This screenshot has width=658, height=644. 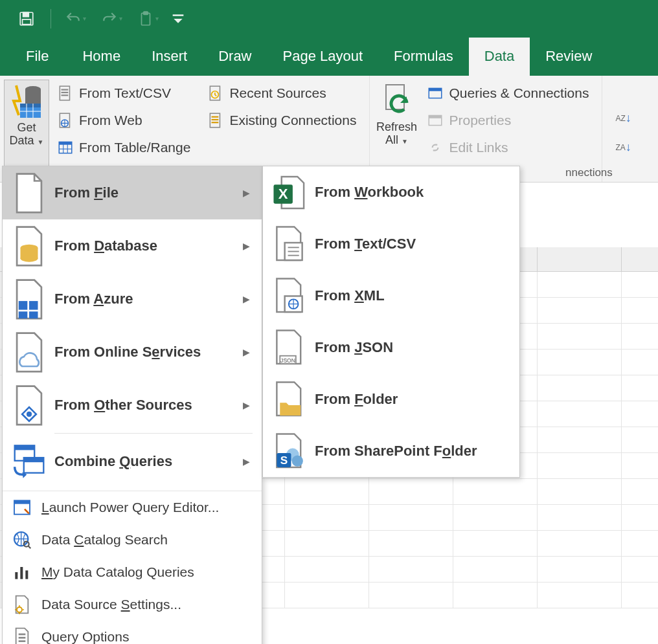 What do you see at coordinates (149, 461) in the screenshot?
I see `menu-label-combine: Combine Queries` at bounding box center [149, 461].